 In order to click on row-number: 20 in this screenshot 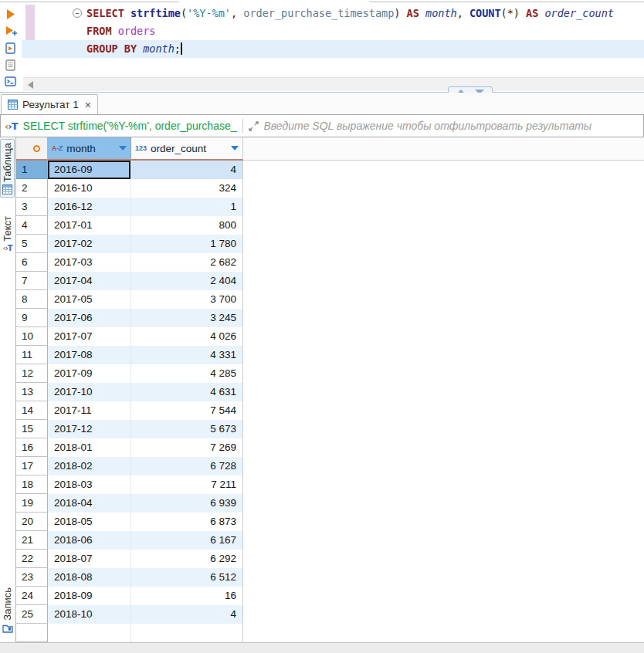, I will do `click(32, 522)`.